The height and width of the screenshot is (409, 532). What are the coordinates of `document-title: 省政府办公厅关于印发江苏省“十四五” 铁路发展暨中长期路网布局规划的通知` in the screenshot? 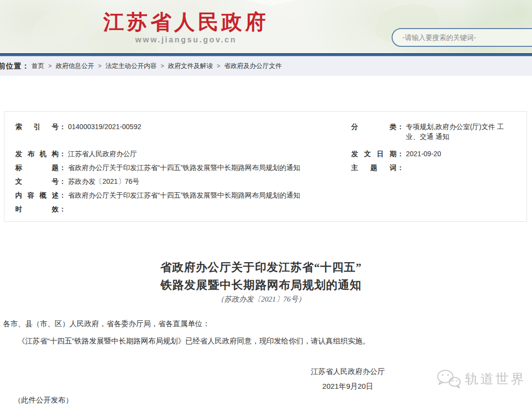 It's located at (261, 276).